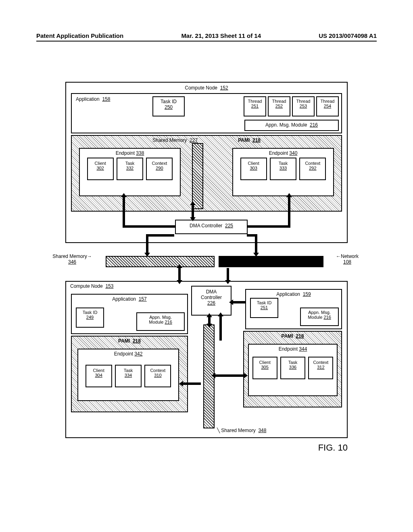 This screenshot has width=413, height=532. Describe the element at coordinates (98, 375) in the screenshot. I see `c304-ref: 304` at that location.